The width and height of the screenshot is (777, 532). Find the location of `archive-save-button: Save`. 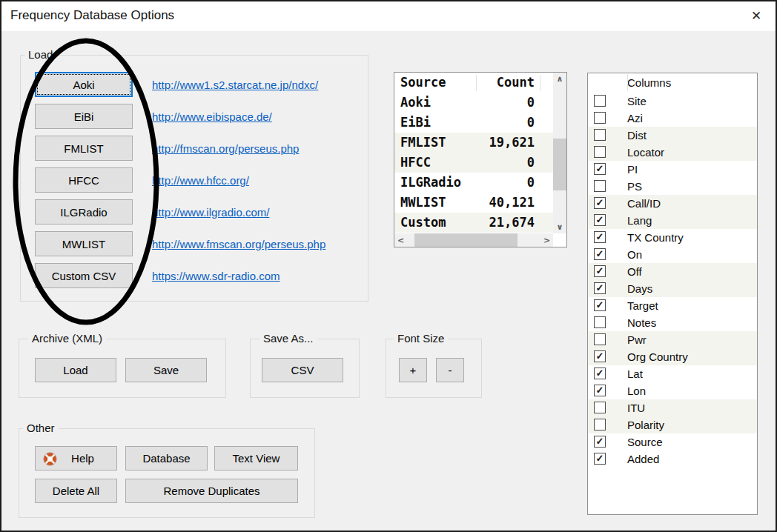

archive-save-button: Save is located at coordinates (166, 370).